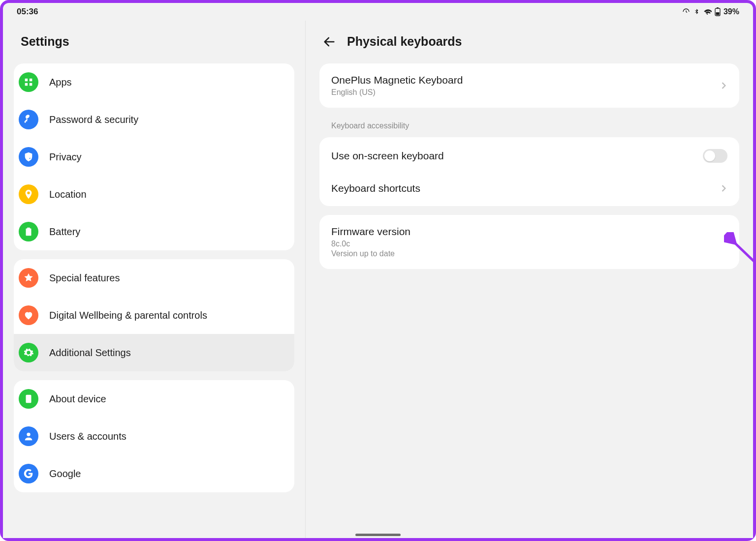  Describe the element at coordinates (154, 42) in the screenshot. I see `sidebar-title: Settings` at that location.